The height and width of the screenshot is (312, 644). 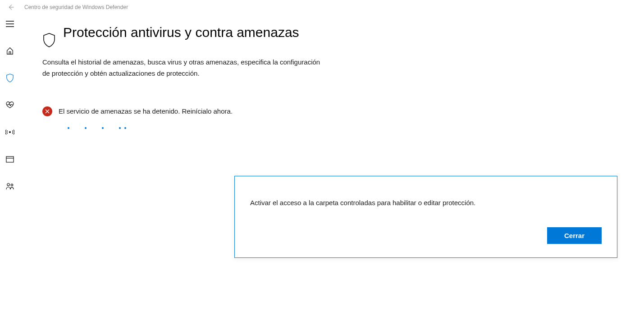 I want to click on heart-icon, so click(x=10, y=105).